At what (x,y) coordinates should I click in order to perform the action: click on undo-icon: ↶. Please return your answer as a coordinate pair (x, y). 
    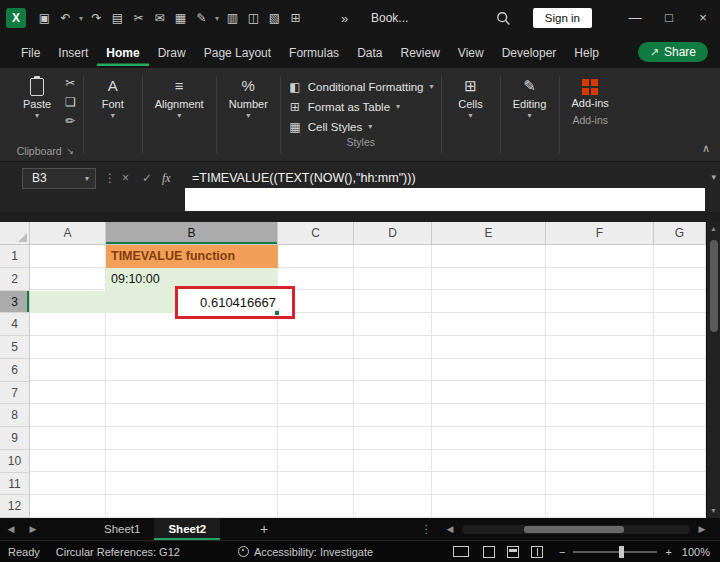
    Looking at the image, I should click on (66, 18).